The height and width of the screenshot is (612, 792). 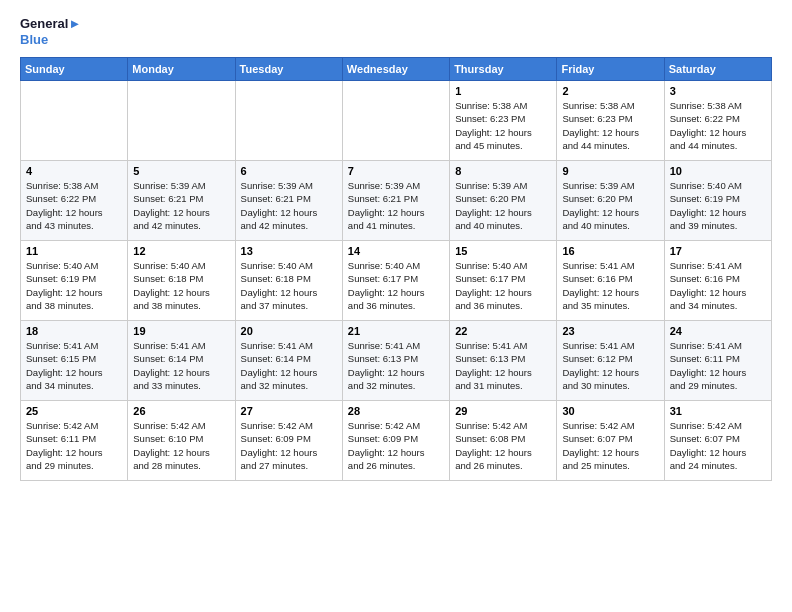 I want to click on calendar-cell: 22Sunrise: 5:41 AM Sunset: 6:13 PM Dayli…, so click(x=504, y=361).